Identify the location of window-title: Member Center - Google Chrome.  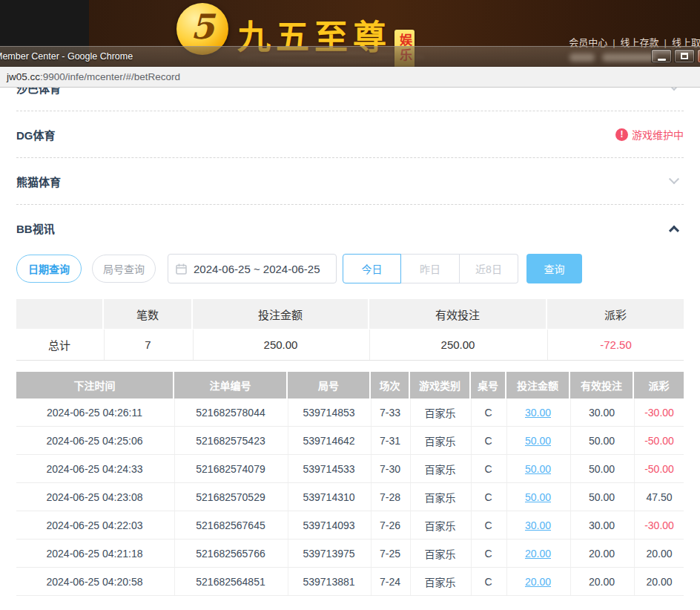
(67, 56).